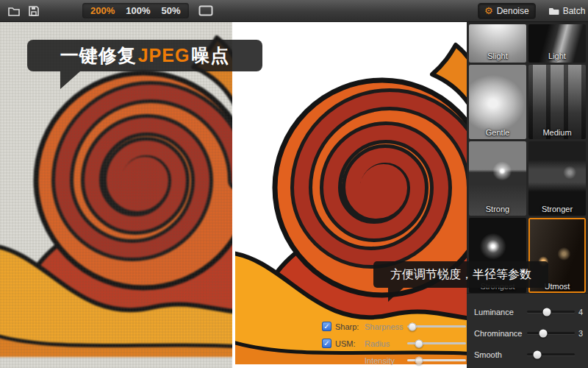 The width and height of the screenshot is (588, 368). Describe the element at coordinates (551, 312) in the screenshot. I see `luminance-slider` at that location.